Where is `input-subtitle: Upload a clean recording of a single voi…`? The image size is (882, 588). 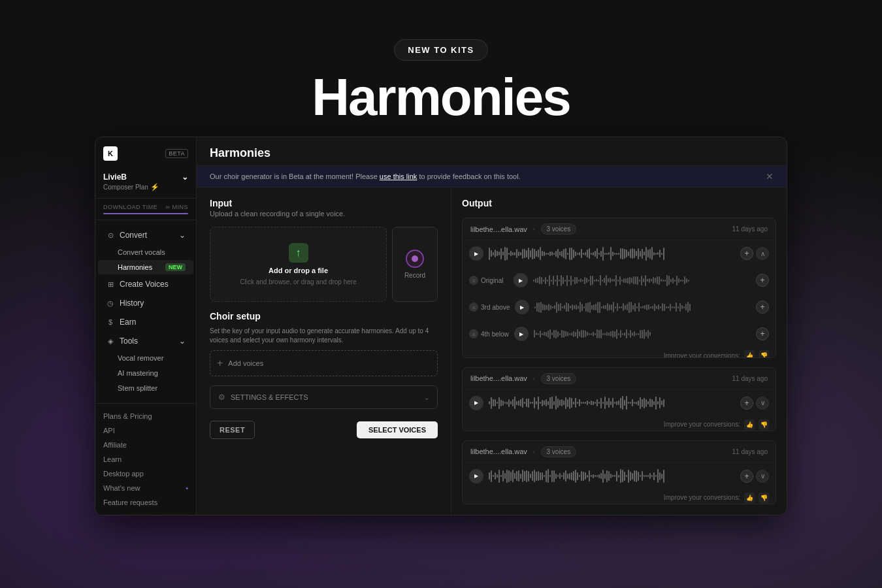 input-subtitle: Upload a clean recording of a single voi… is located at coordinates (324, 214).